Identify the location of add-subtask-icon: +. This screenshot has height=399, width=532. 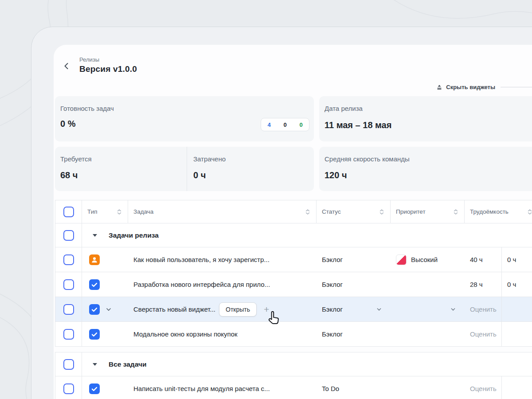
(266, 309).